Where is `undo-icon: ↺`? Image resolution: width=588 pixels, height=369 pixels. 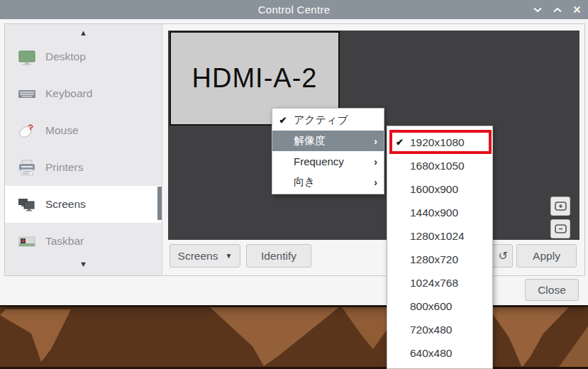 undo-icon: ↺ is located at coordinates (504, 255).